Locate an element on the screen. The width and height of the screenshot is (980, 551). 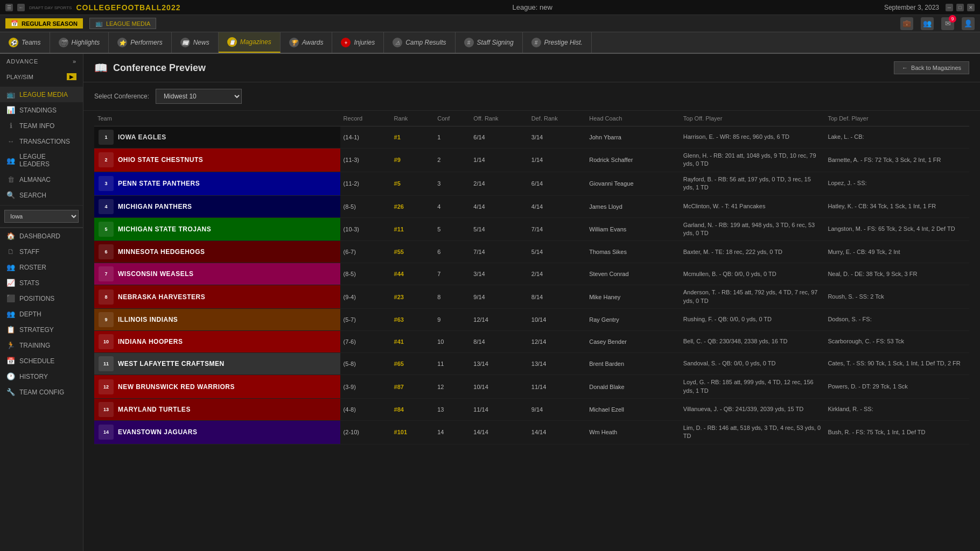
sidebar-item-search: 🔍 SEARCH is located at coordinates (41, 195).